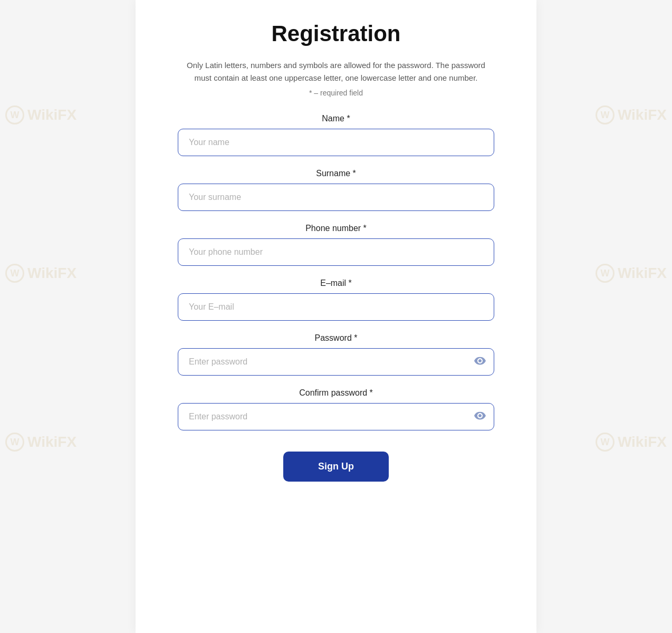 The width and height of the screenshot is (672, 633). I want to click on watermark-right-2: W WikiFX, so click(631, 273).